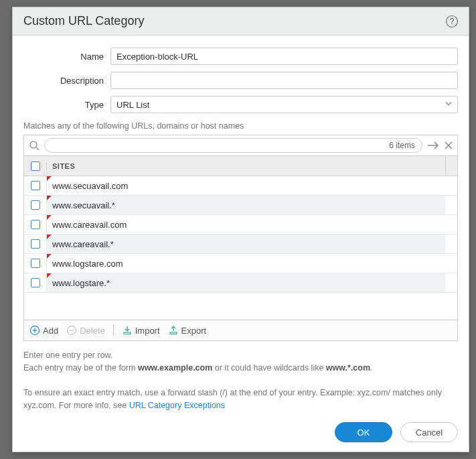 The height and width of the screenshot is (459, 476). What do you see at coordinates (429, 432) in the screenshot?
I see `cancel-button: Cancel` at bounding box center [429, 432].